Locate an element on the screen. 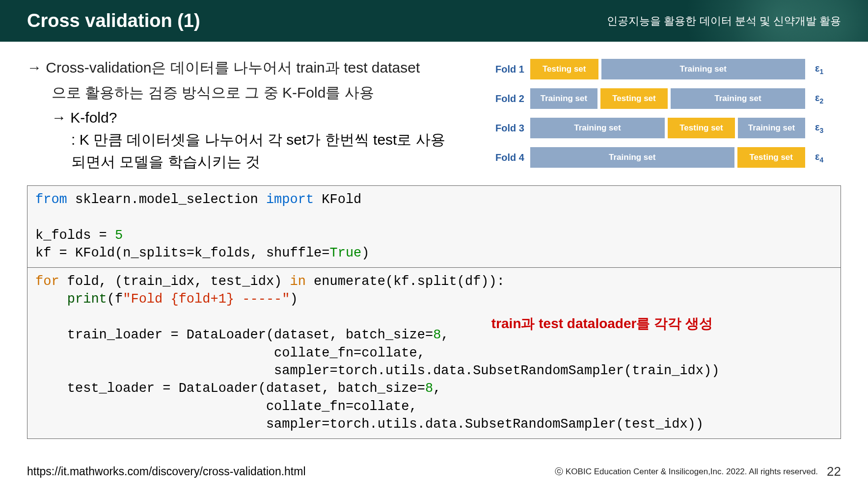 The width and height of the screenshot is (868, 488). fold-row: Fold 1Testing setTraining setε1 is located at coordinates (664, 69).